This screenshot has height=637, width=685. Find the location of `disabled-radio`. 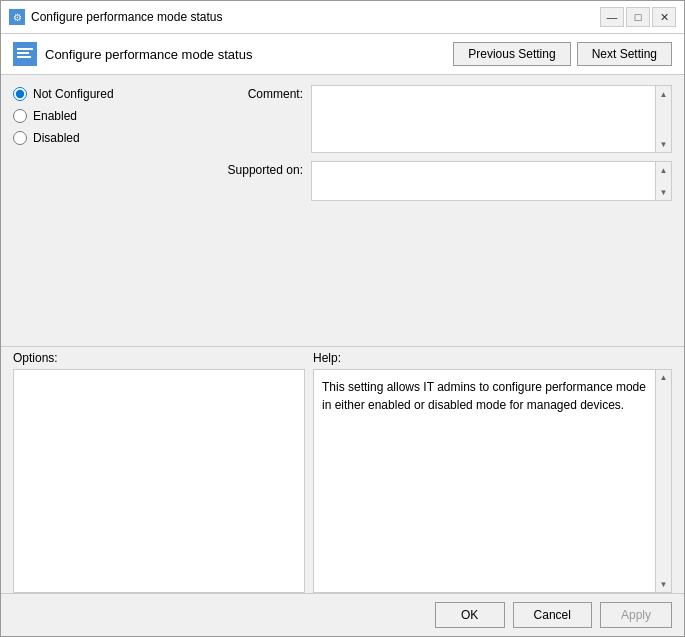

disabled-radio is located at coordinates (20, 138).